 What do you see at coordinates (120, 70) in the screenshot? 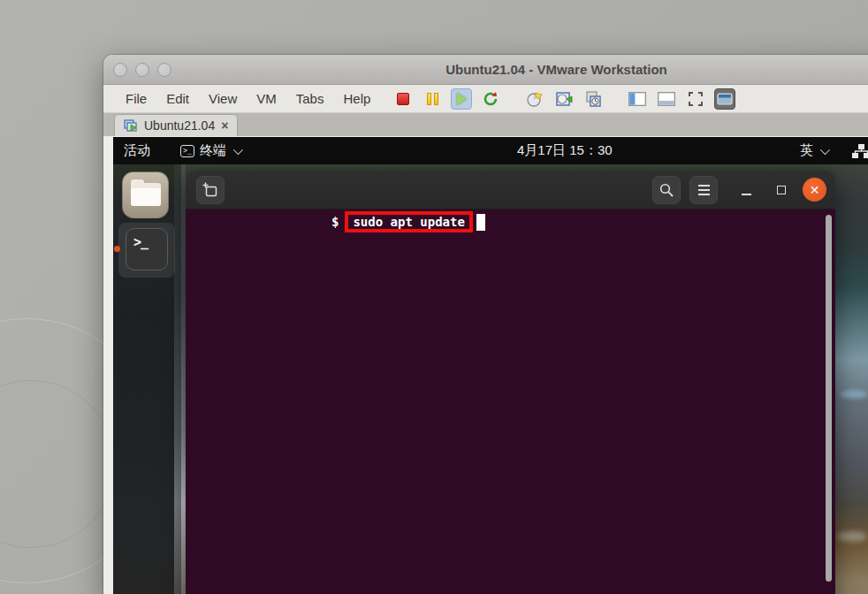
I see `close-window-button` at bounding box center [120, 70].